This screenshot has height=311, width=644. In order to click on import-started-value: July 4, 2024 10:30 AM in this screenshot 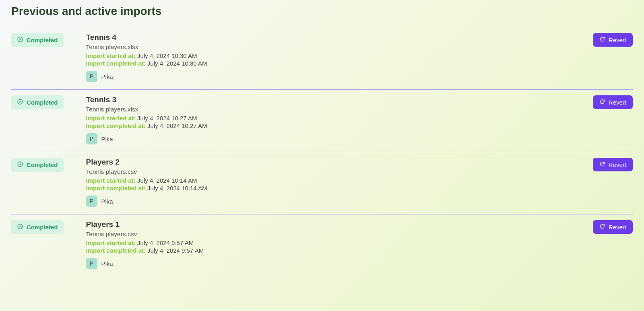, I will do `click(167, 56)`.